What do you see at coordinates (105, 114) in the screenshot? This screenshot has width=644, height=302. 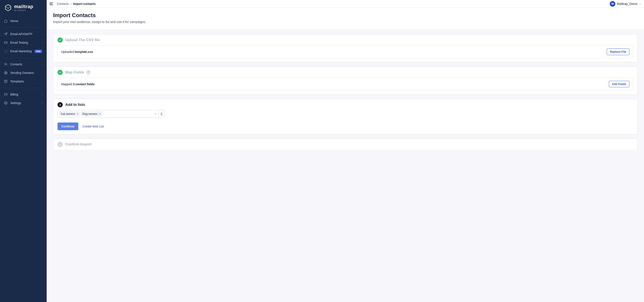 I see `tags-area: Cat owners × Dog owners ×` at bounding box center [105, 114].